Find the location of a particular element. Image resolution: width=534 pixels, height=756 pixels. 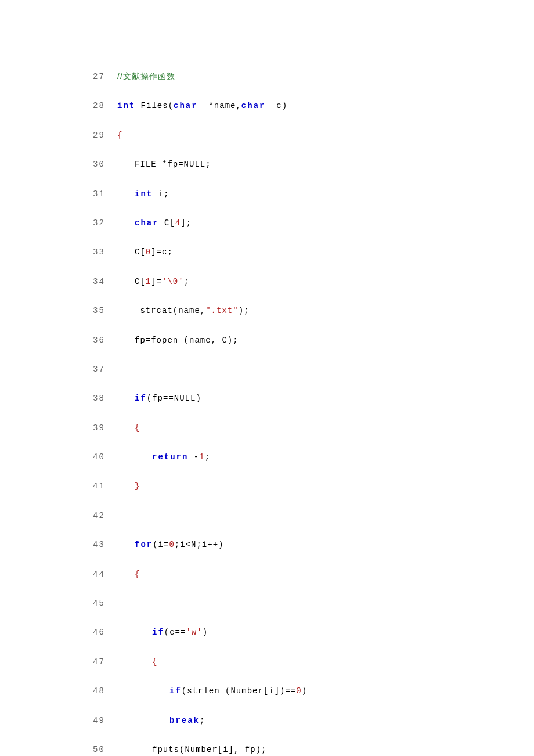

token-ident: *name, is located at coordinates (219, 106).